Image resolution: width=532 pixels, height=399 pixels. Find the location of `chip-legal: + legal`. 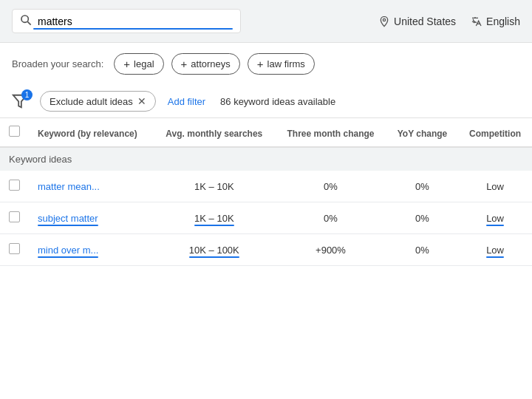

chip-legal: + legal is located at coordinates (139, 64).